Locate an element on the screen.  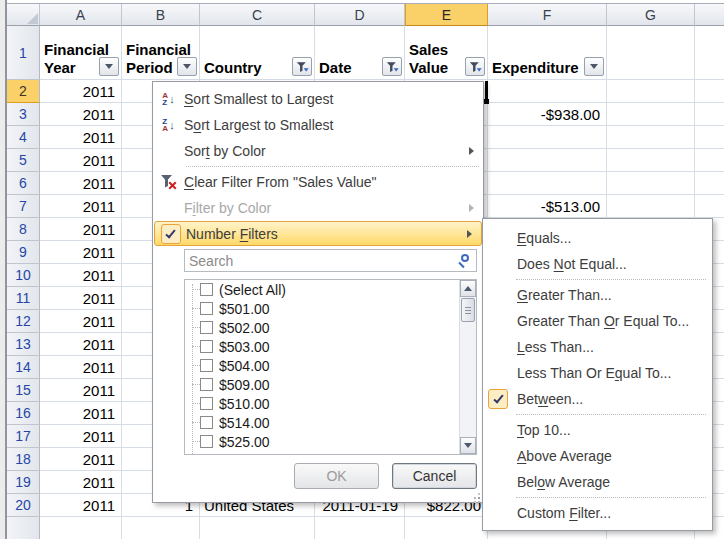
cell-a3: 2011 is located at coordinates (81, 114).